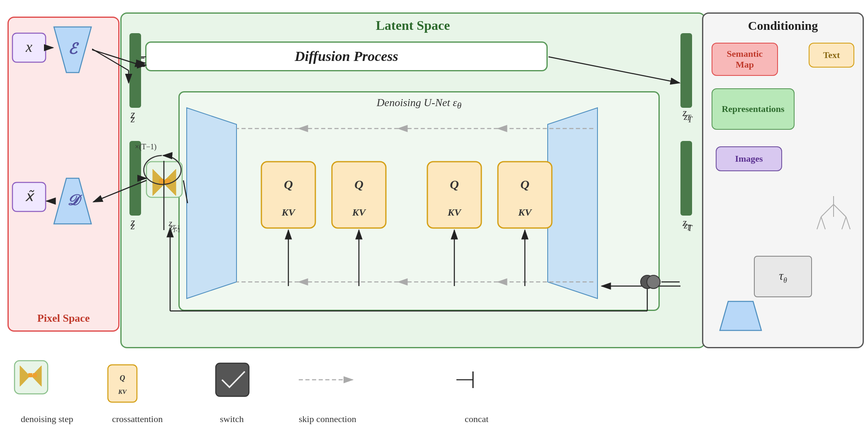 This screenshot has width=868, height=432. I want to click on legend-concat-label: concat, so click(476, 419).